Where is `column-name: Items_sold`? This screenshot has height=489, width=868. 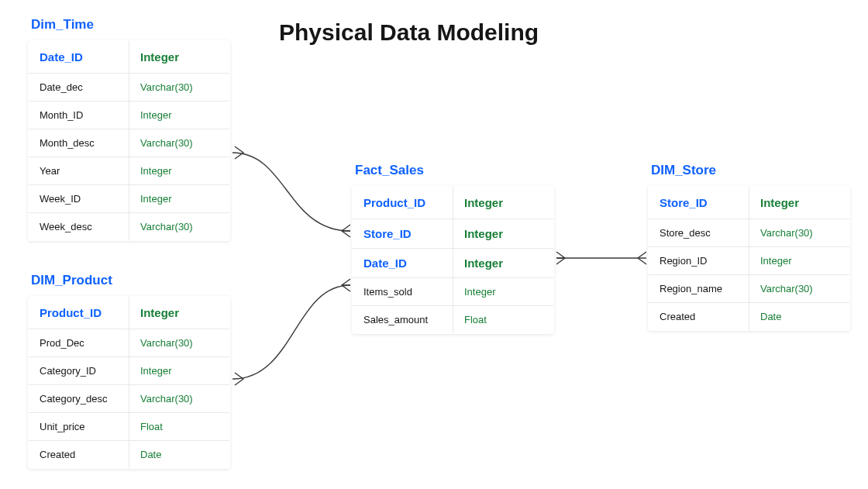
column-name: Items_sold is located at coordinates (403, 292).